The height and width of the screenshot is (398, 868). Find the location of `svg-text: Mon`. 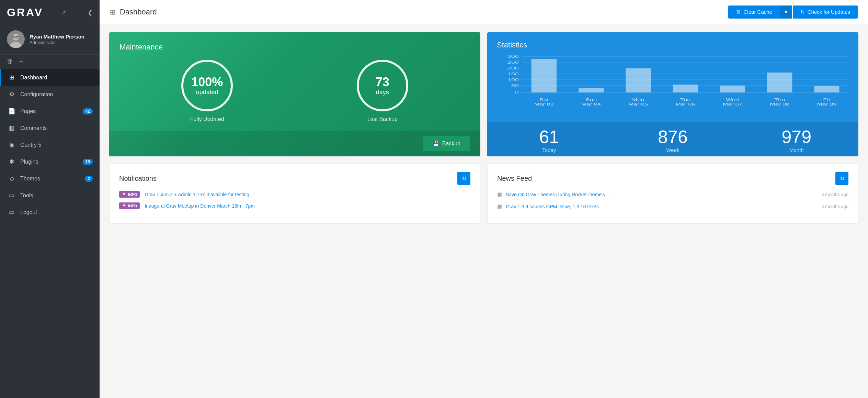

svg-text: Mon is located at coordinates (638, 100).